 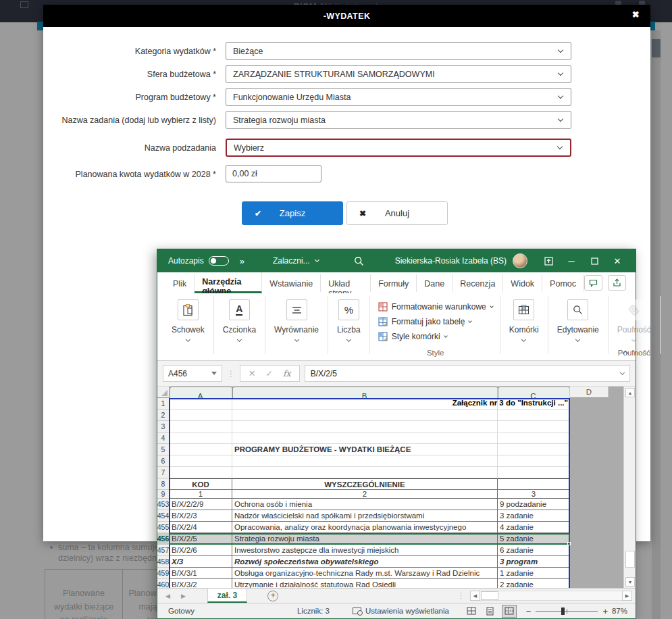 I want to click on cell-B457: Inwestorstwo zastępcze dla inwestycji mi…, so click(x=365, y=550).